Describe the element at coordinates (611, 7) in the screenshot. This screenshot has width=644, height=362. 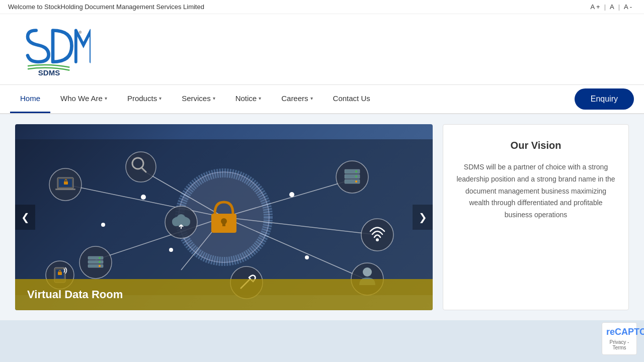
I see `font-controls: A + | A | A -` at that location.